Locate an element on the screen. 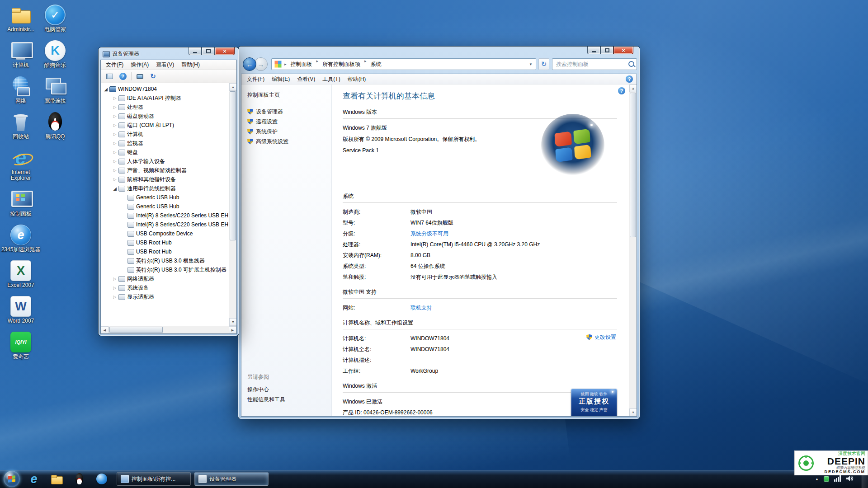 The width and height of the screenshot is (868, 488). taskbar-button: 设备管理器 is located at coordinates (231, 479).